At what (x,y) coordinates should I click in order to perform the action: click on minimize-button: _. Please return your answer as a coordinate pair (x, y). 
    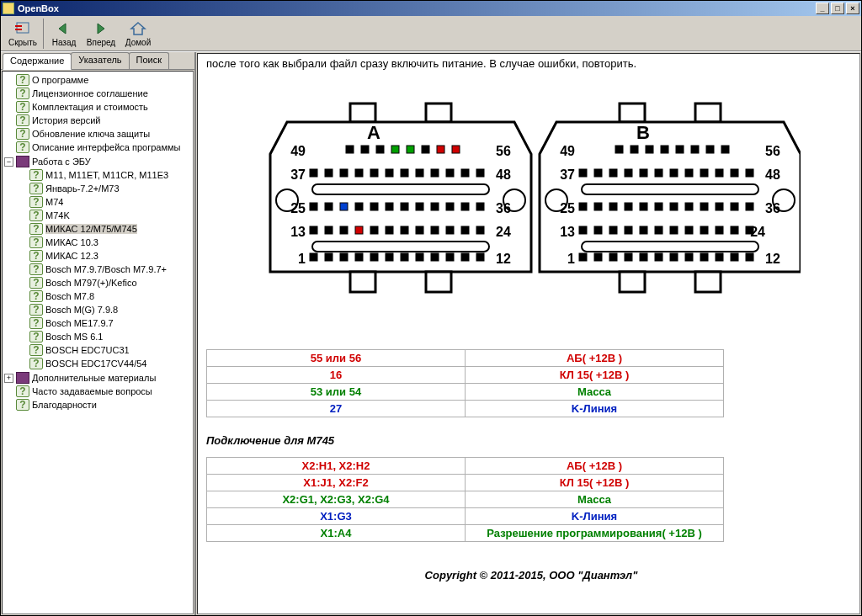
    Looking at the image, I should click on (822, 8).